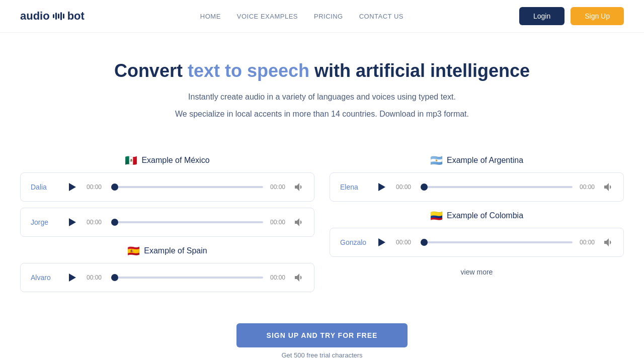  Describe the element at coordinates (187, 278) in the screenshot. I see `alvaro-progress-track` at that location.